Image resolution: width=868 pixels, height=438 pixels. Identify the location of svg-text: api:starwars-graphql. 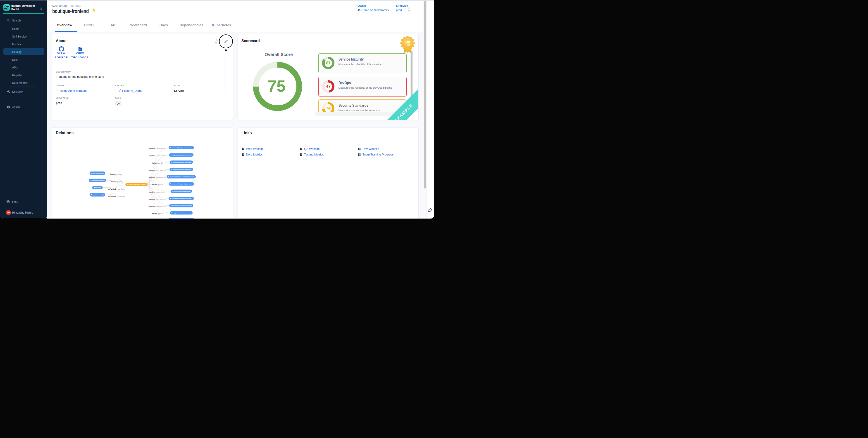
(98, 195).